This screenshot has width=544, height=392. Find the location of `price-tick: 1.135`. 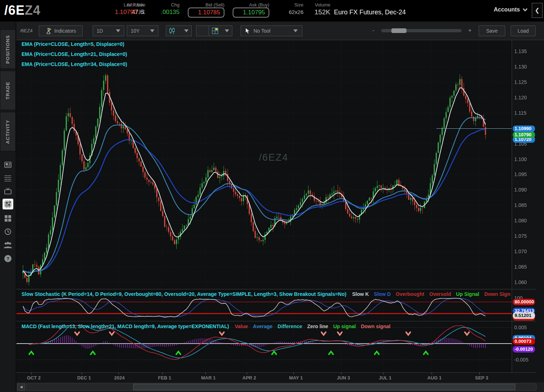

price-tick: 1.135 is located at coordinates (521, 51).